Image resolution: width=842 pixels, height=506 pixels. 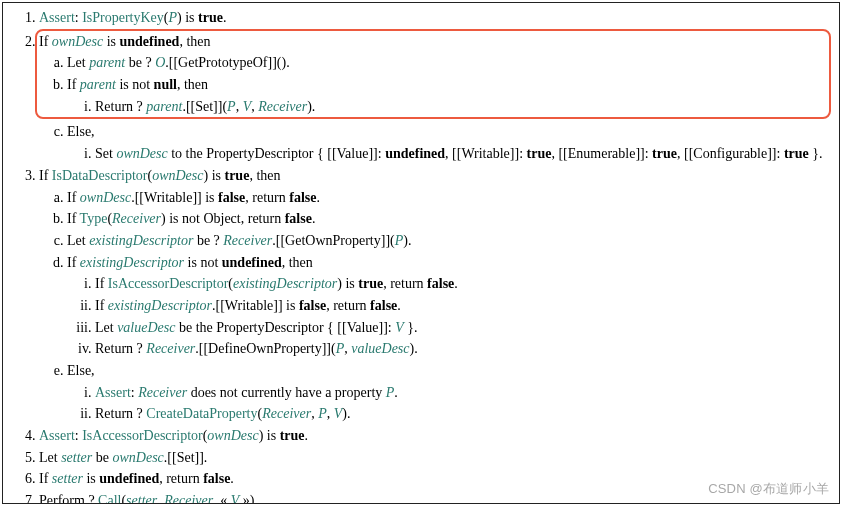 I want to click on step-3e-i: Assert: Receiver does not currently have…, so click(x=463, y=393).